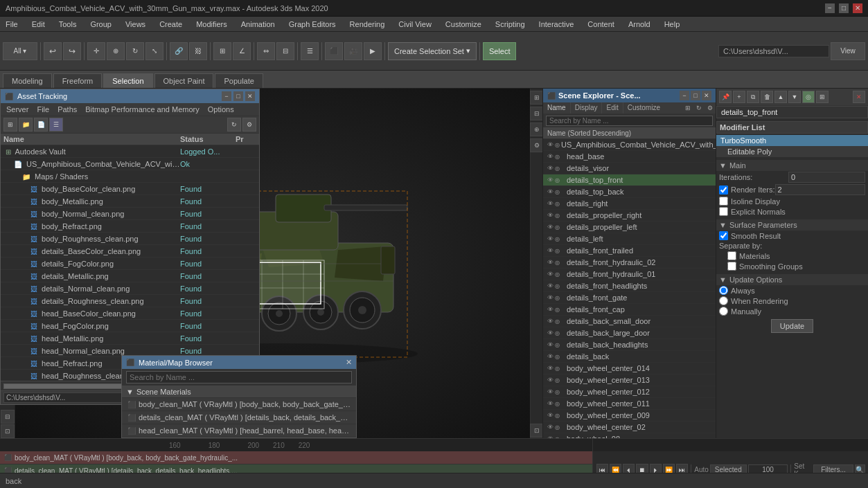 The image size is (868, 488). Describe the element at coordinates (639, 24) in the screenshot. I see `menu-arnold: Arnold` at that location.